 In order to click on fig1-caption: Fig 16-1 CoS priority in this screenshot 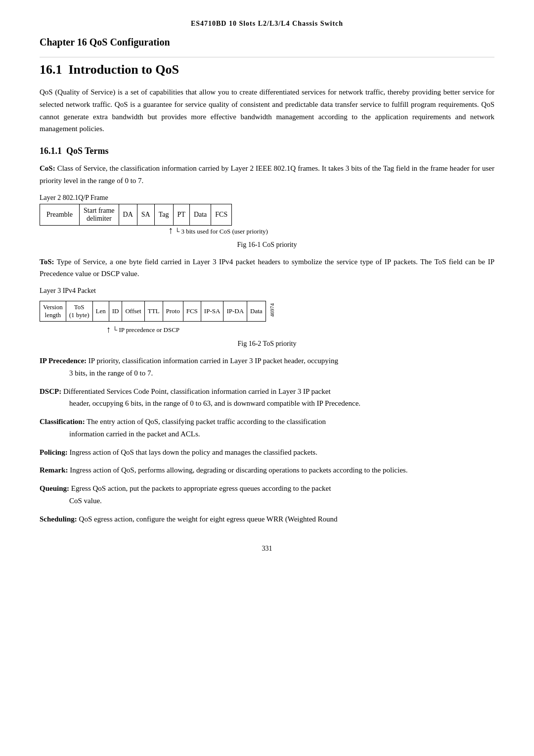, I will do `click(267, 245)`.